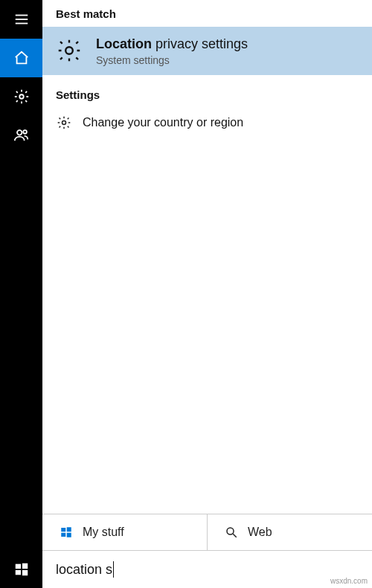 The height and width of the screenshot is (588, 372). Describe the element at coordinates (21, 19) in the screenshot. I see `nav-hamburger` at that location.